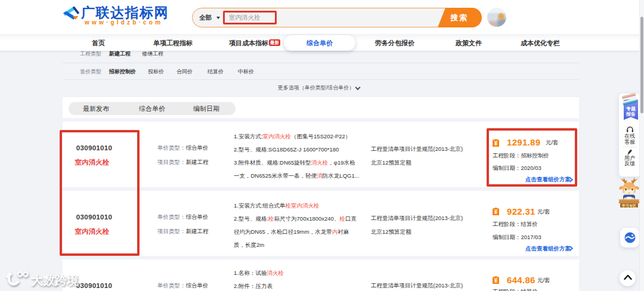 The width and height of the screenshot is (644, 291). What do you see at coordinates (55, 280) in the screenshot?
I see `svg-text: 大数跨境` at bounding box center [55, 280].